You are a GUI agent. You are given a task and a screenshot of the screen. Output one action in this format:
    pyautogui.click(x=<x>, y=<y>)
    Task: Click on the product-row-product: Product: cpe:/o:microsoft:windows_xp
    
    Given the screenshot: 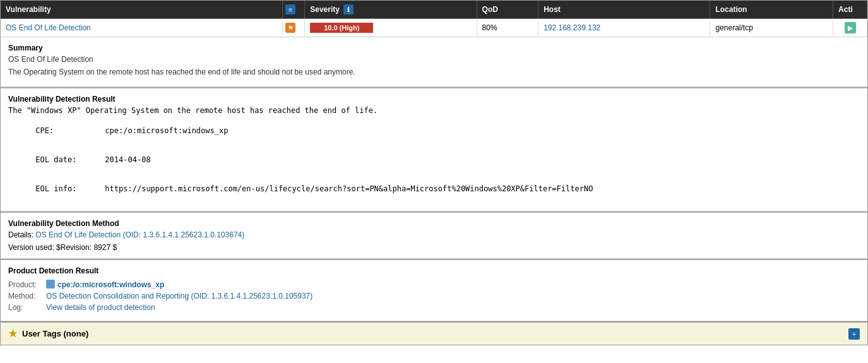 What is the action you would take?
    pyautogui.click(x=434, y=285)
    